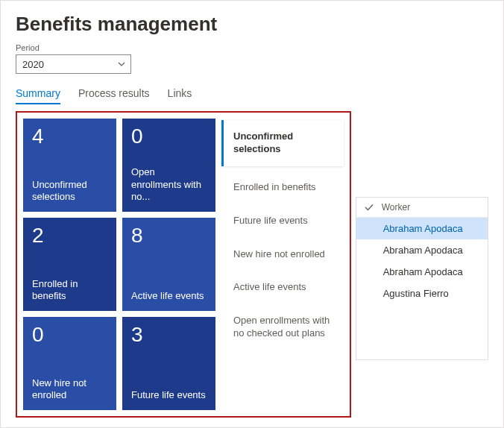 This screenshot has height=428, width=504. Describe the element at coordinates (168, 335) in the screenshot. I see `tile-value: 3` at that location.